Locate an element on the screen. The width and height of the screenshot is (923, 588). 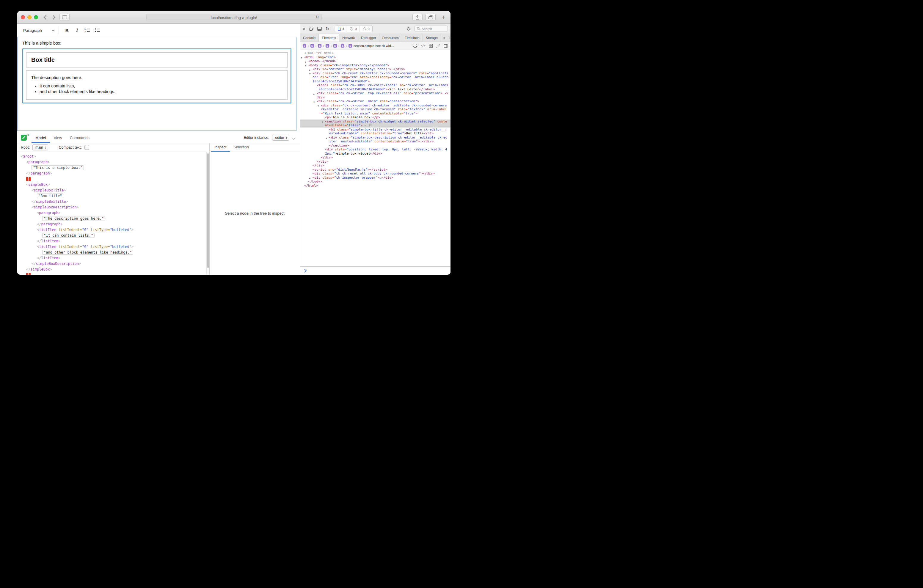
model-tree-line: </simpleBoxDescription> is located at coordinates (113, 264).